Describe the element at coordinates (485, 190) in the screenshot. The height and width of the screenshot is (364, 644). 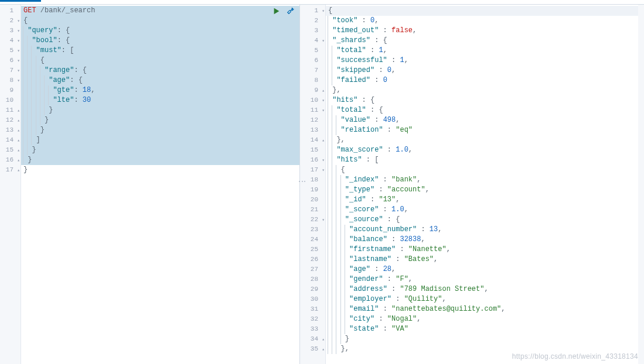
I see `code-line: "_type" : "account",` at that location.